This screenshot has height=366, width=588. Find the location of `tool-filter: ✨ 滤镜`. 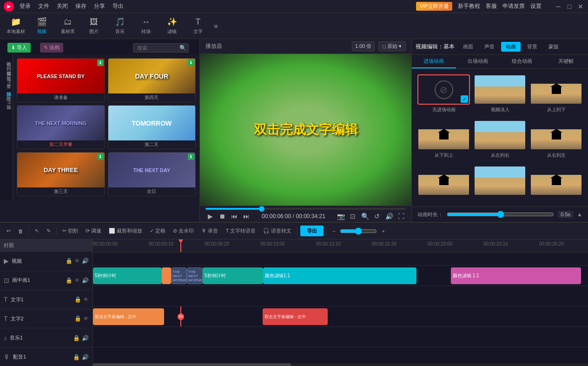

tool-filter: ✨ 滤镜 is located at coordinates (172, 26).